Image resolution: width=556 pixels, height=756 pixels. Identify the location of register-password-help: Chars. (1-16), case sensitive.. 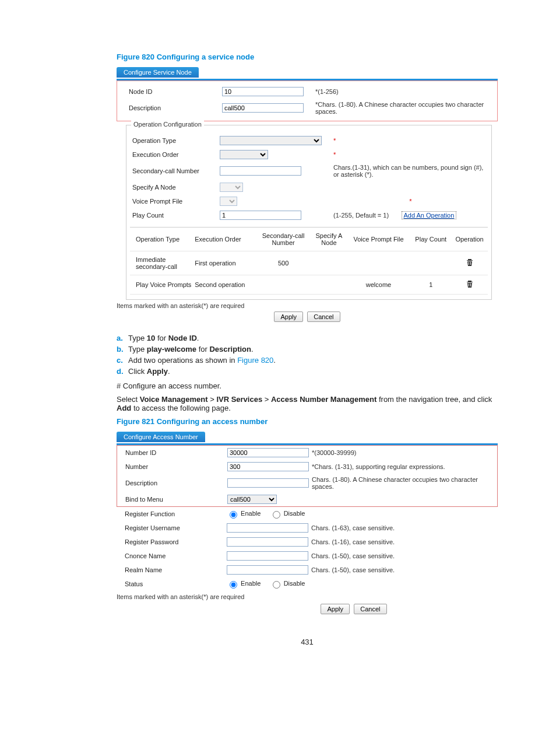
(402, 542).